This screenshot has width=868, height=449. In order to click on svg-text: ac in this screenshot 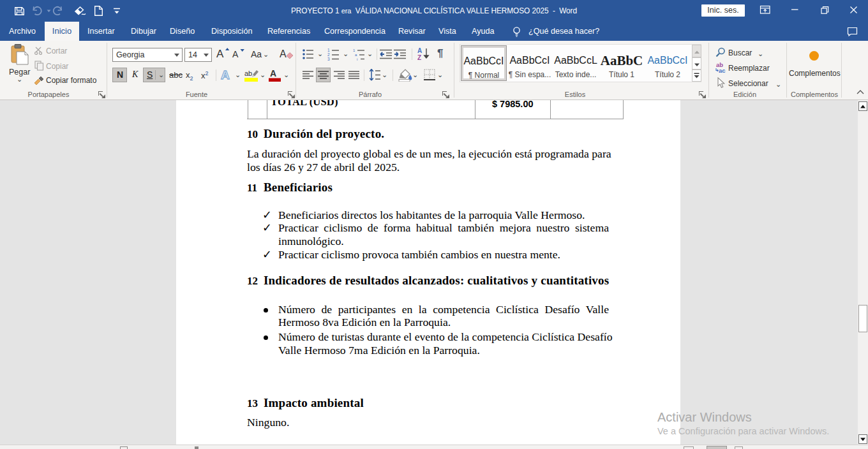, I will do `click(722, 70)`.